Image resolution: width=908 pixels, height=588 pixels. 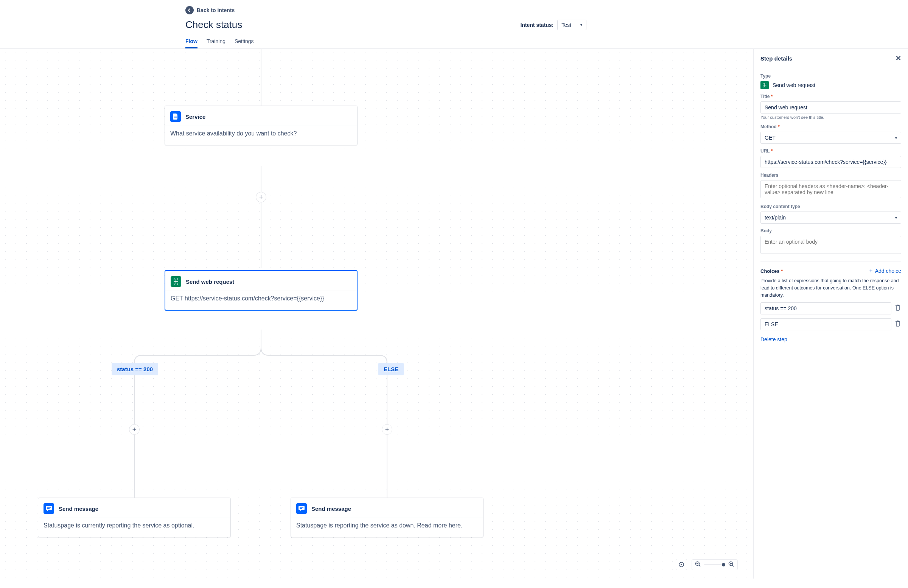 I want to click on back-arrow-icon, so click(x=190, y=10).